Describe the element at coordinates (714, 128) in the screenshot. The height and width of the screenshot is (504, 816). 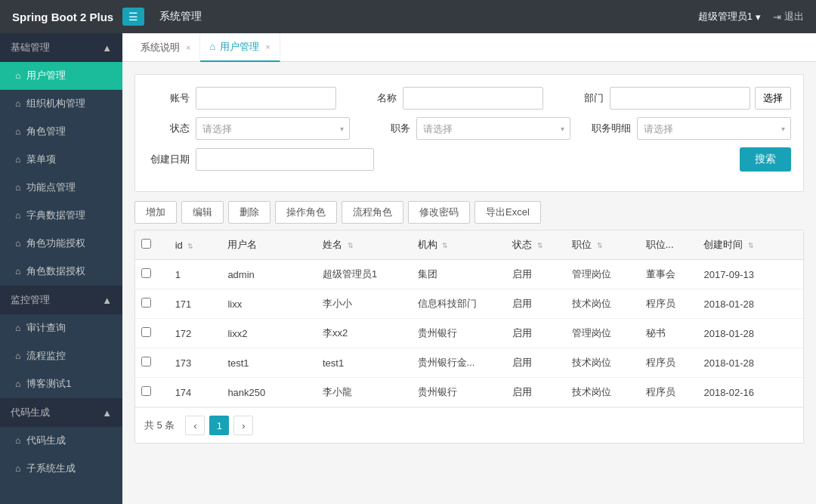
I see `duty-detail-select-wrapper: 请选择 ▾` at that location.